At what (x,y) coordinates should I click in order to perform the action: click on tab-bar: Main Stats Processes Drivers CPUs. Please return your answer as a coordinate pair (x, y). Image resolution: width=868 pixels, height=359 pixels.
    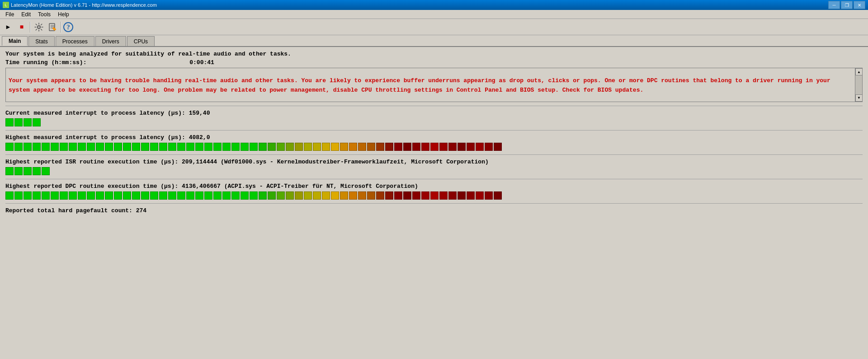
    Looking at the image, I should click on (434, 41).